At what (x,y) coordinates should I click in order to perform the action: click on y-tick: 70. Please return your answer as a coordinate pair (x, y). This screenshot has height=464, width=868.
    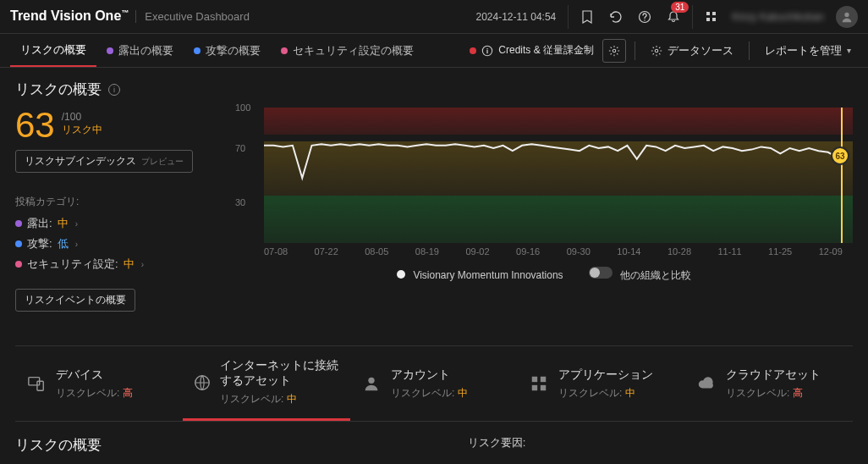
    Looking at the image, I should click on (240, 148).